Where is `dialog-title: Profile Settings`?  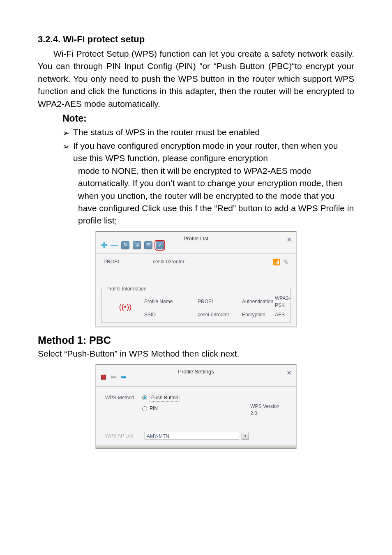 dialog-title: Profile Settings is located at coordinates (196, 372).